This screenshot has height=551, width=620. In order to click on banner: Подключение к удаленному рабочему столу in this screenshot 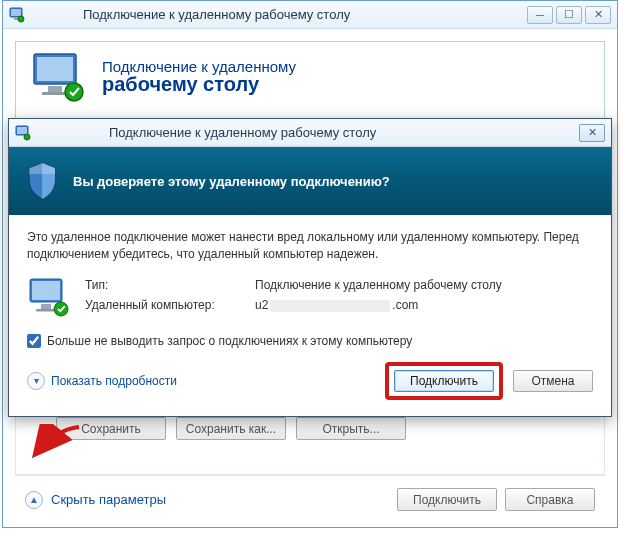, I will do `click(310, 80)`.